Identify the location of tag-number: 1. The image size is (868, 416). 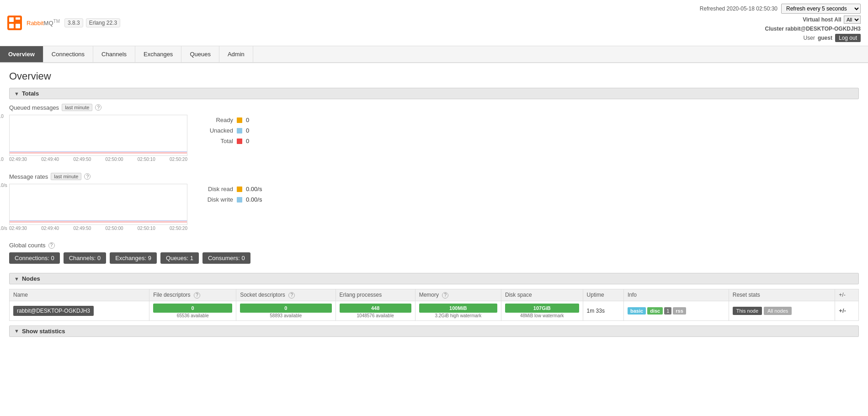
(668, 311).